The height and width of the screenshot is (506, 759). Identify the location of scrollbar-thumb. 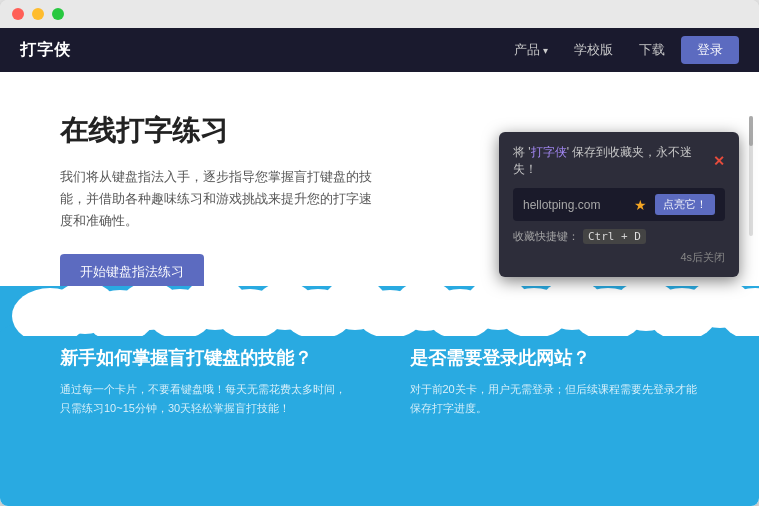
(751, 131).